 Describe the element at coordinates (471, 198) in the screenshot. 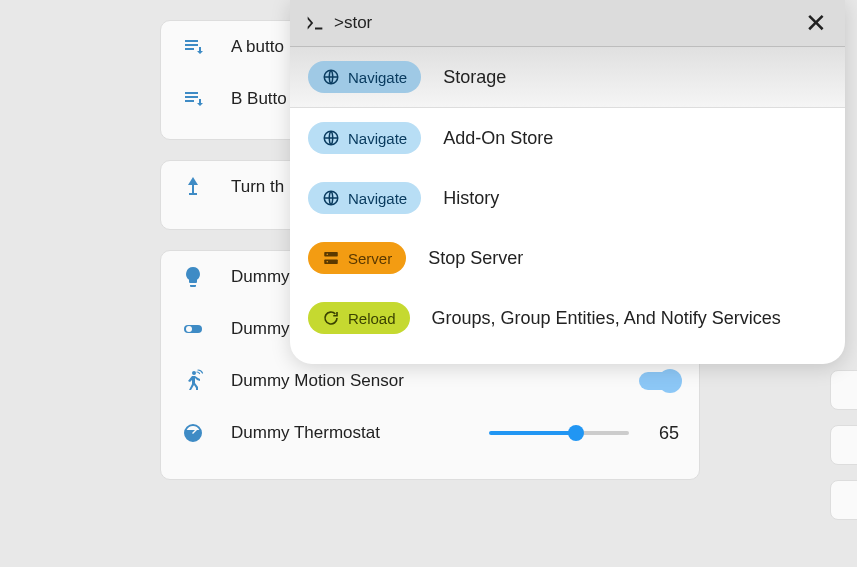

I see `result-label: History` at that location.